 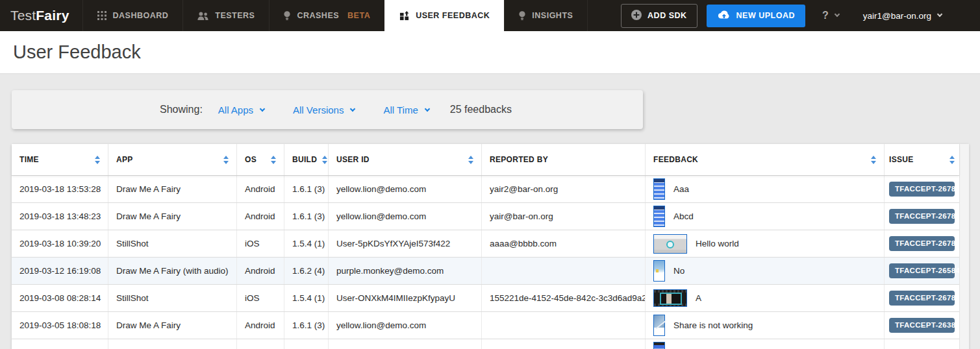 What do you see at coordinates (261, 160) in the screenshot?
I see `column-header-os: OS` at bounding box center [261, 160].